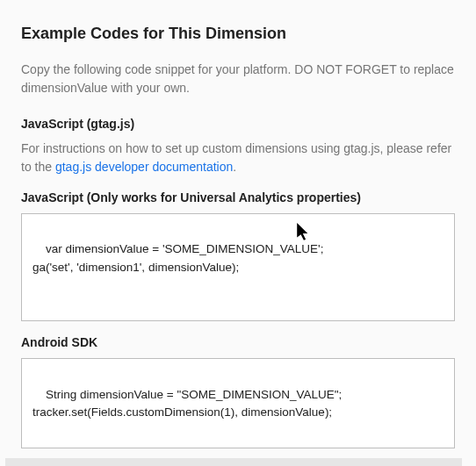 The image size is (476, 466). I want to click on gtag-section: JavaScript (gtag.js) For instructions on…, so click(238, 147).